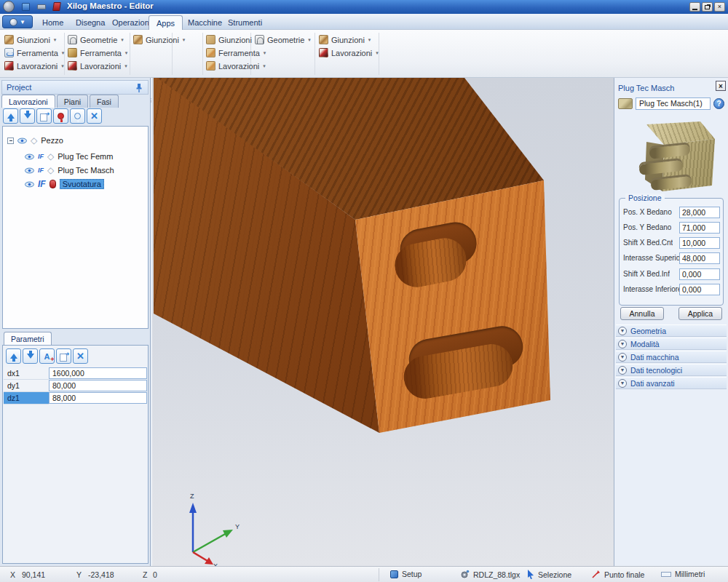  Describe the element at coordinates (47, 356) in the screenshot. I see `add-parameter-button: A` at that location.